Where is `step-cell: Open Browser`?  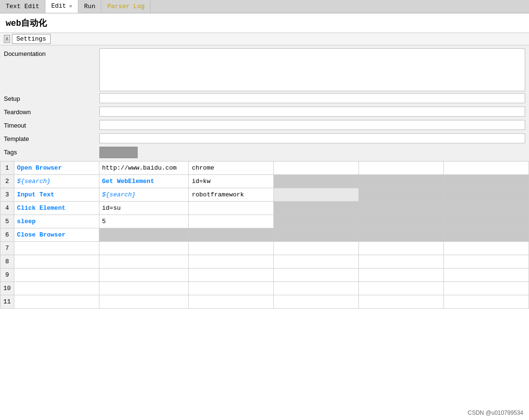
step-cell: Open Browser is located at coordinates (56, 168).